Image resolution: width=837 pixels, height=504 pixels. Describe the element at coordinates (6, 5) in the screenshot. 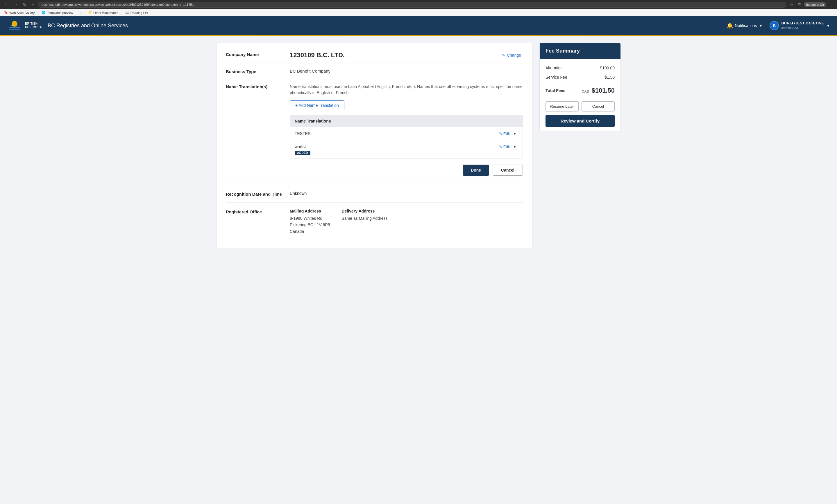

I see `back-button: ←` at that location.